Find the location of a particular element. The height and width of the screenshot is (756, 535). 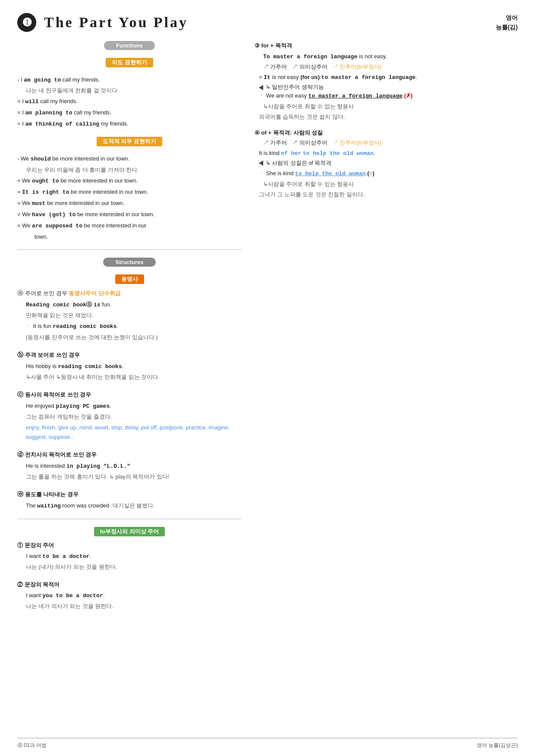

left-arrow-icon is located at coordinates (261, 88).